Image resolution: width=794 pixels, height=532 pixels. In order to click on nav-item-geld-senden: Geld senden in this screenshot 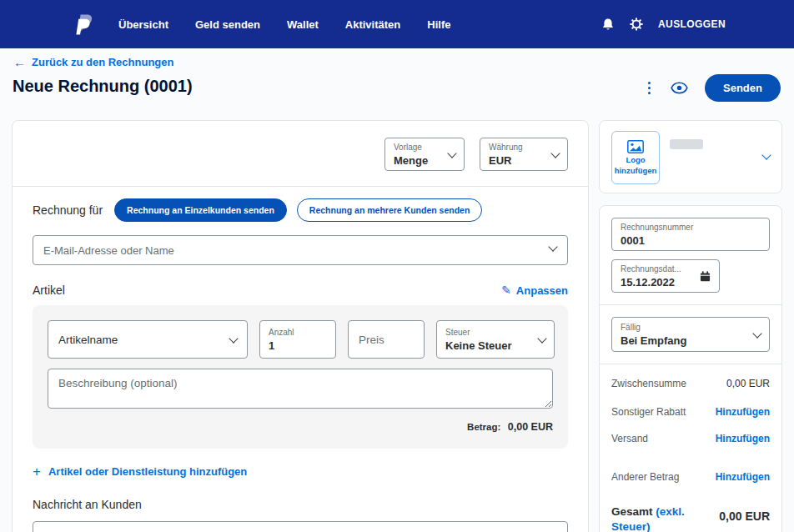, I will do `click(228, 25)`.